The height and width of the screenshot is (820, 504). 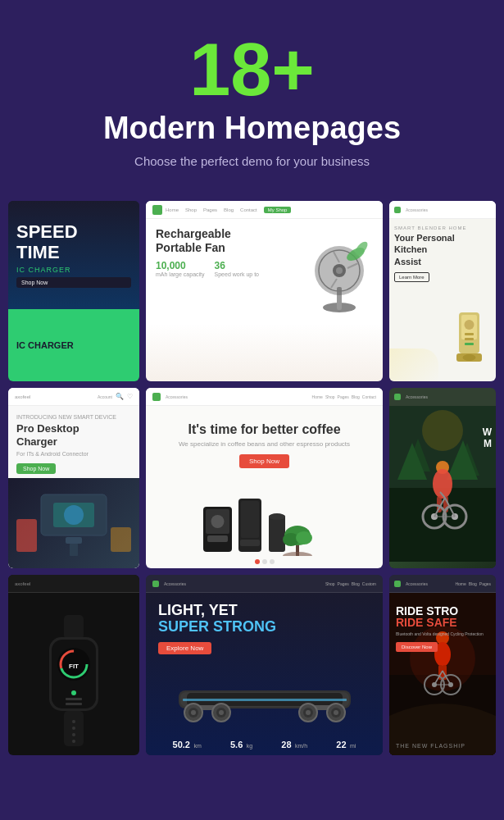 What do you see at coordinates (217, 626) in the screenshot?
I see `strong-text: SUPER STRONG` at bounding box center [217, 626].